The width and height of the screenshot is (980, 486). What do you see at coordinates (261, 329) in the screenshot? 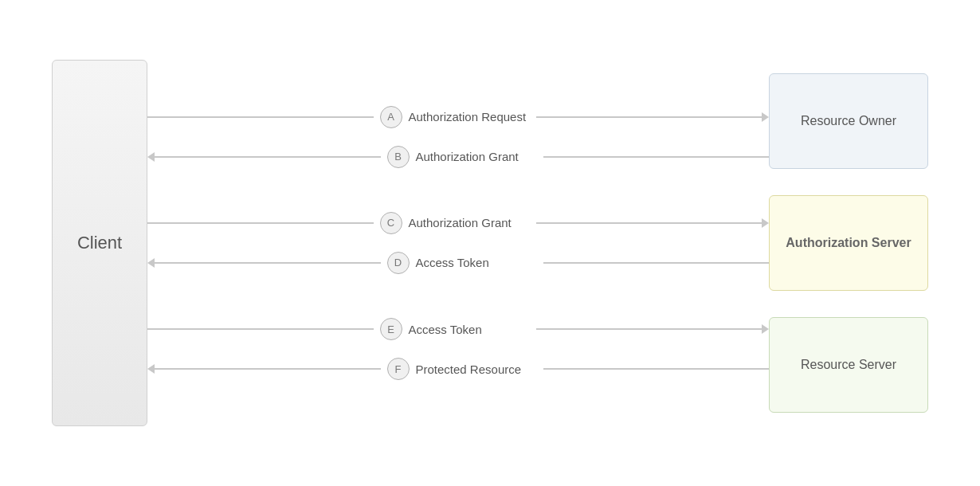
I see `line-e-left` at bounding box center [261, 329].